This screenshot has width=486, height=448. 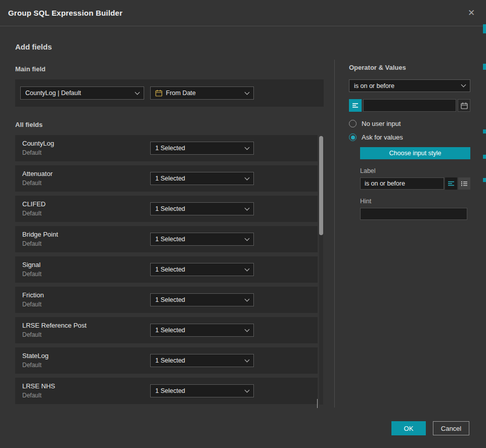 What do you see at coordinates (415, 201) in the screenshot?
I see `hint-field-label: Hint` at bounding box center [415, 201].